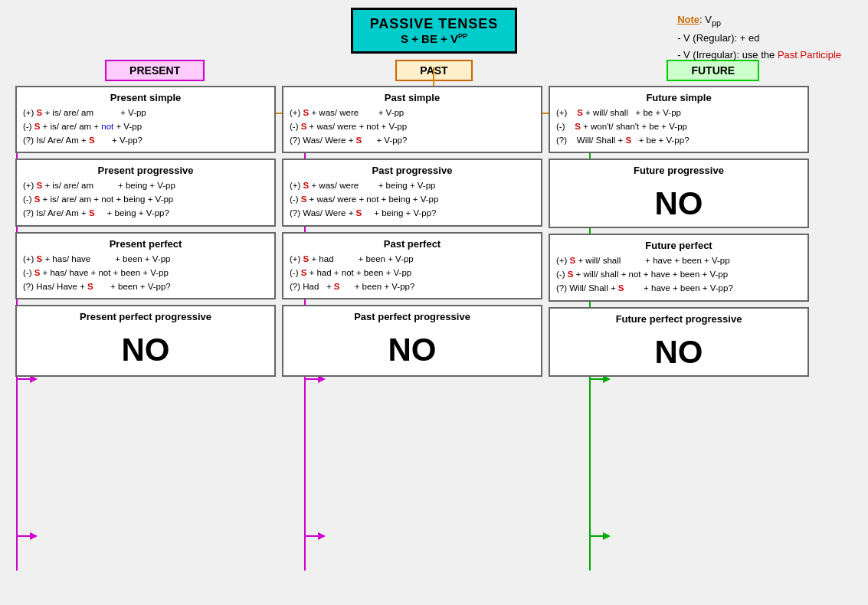  Describe the element at coordinates (679, 261) in the screenshot. I see `futureperf-line1: (+) S + will/ shall + have + been + V-pp` at that location.